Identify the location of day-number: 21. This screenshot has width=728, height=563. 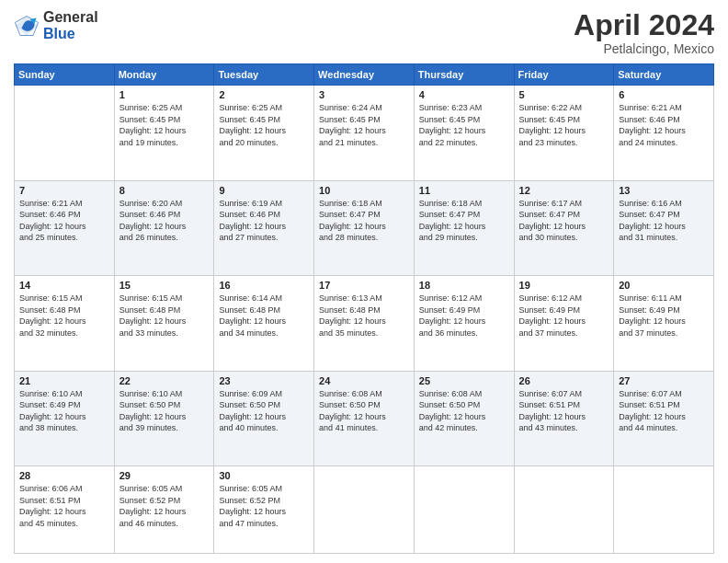
(64, 381).